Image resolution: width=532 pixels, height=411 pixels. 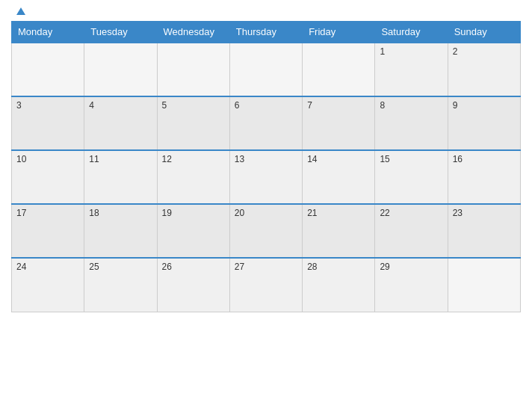 What do you see at coordinates (457, 159) in the screenshot?
I see `day-number: 16` at bounding box center [457, 159].